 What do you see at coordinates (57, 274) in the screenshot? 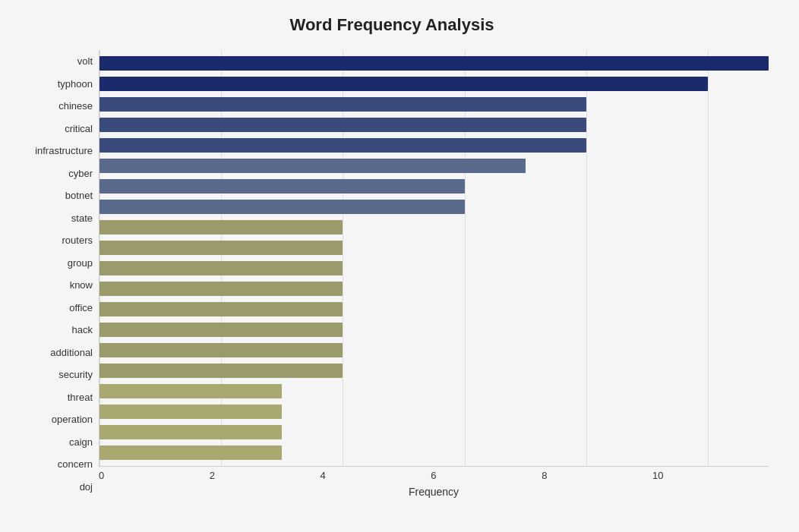
I see `y-axis: volttyphoonchinesecriticalinfrastructure…` at bounding box center [57, 274].